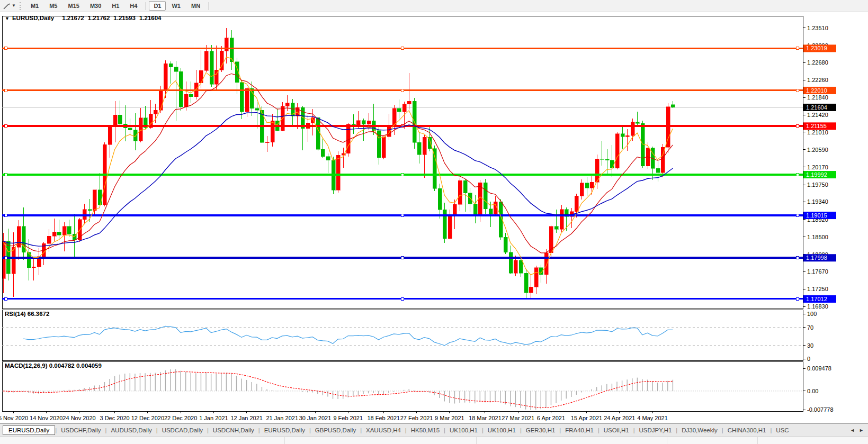 The height and width of the screenshot is (444, 868). I want to click on chart-tab-usc: USC, so click(782, 430).